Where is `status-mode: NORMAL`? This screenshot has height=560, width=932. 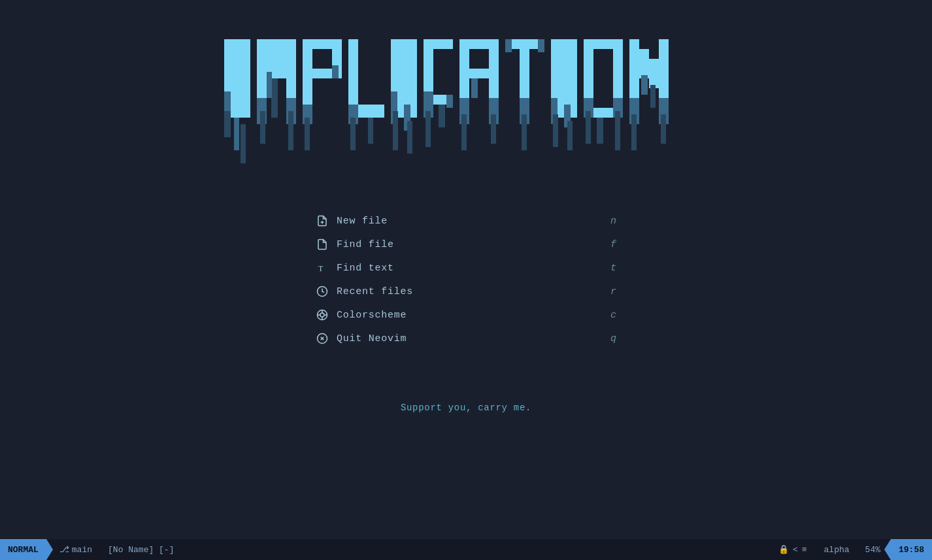
status-mode: NORMAL is located at coordinates (24, 550).